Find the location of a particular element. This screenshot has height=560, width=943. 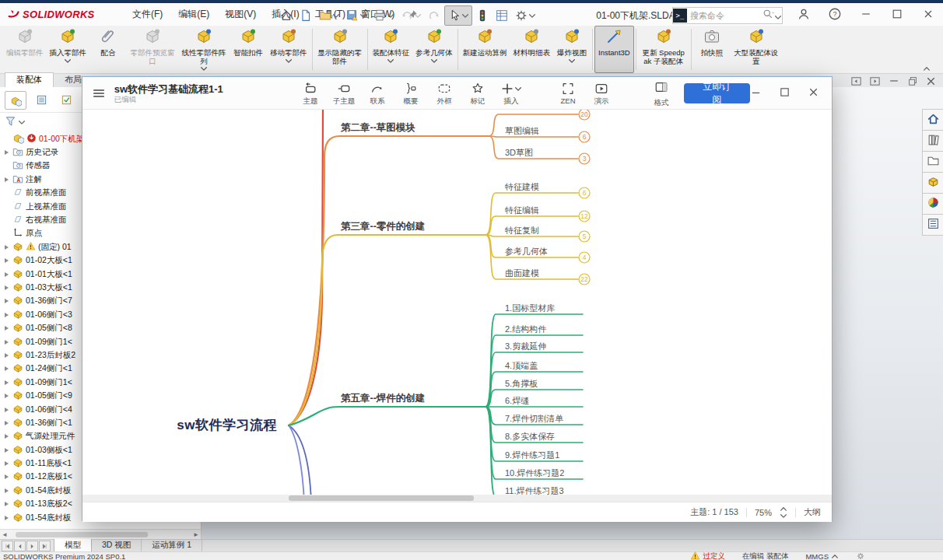

prev-tab-icon is located at coordinates (20, 546).